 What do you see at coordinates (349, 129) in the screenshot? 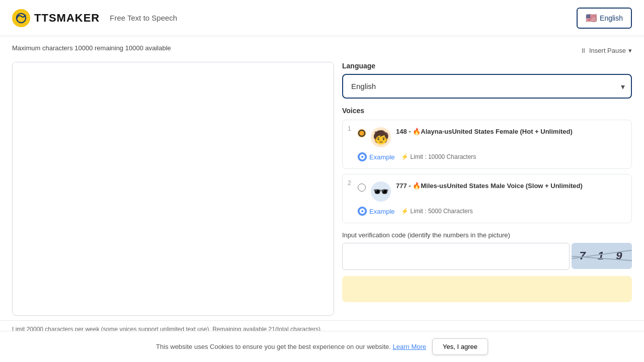
I see `voice-card-1-number: 1` at bounding box center [349, 129].